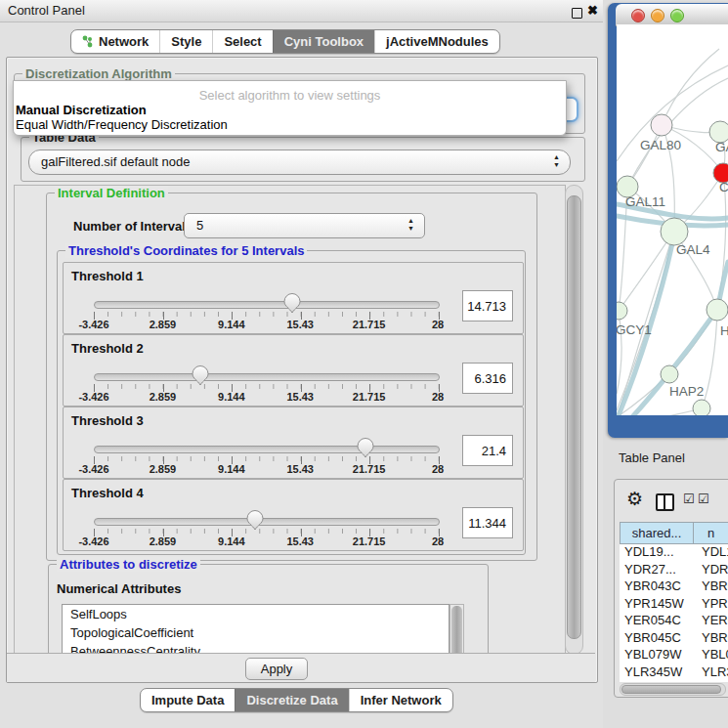  What do you see at coordinates (674, 605) in the screenshot?
I see `table-row-ypr145w: YPR145WYPR1` at bounding box center [674, 605].